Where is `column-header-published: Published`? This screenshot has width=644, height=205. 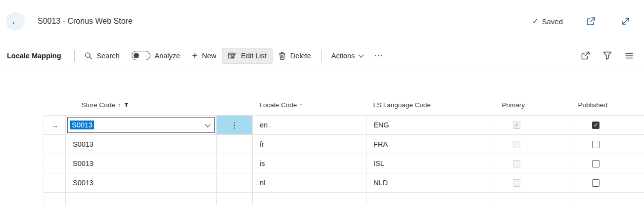
column-header-published: Published is located at coordinates (606, 97).